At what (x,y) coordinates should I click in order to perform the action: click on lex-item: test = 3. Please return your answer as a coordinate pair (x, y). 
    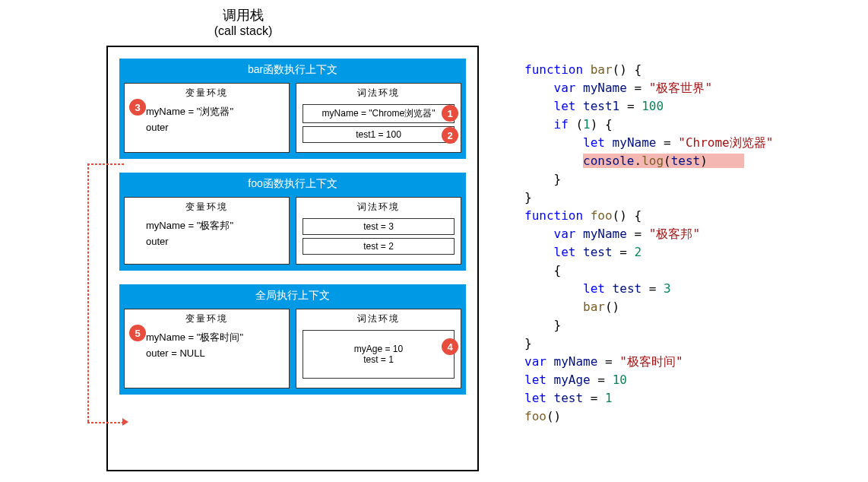
    Looking at the image, I should click on (379, 227).